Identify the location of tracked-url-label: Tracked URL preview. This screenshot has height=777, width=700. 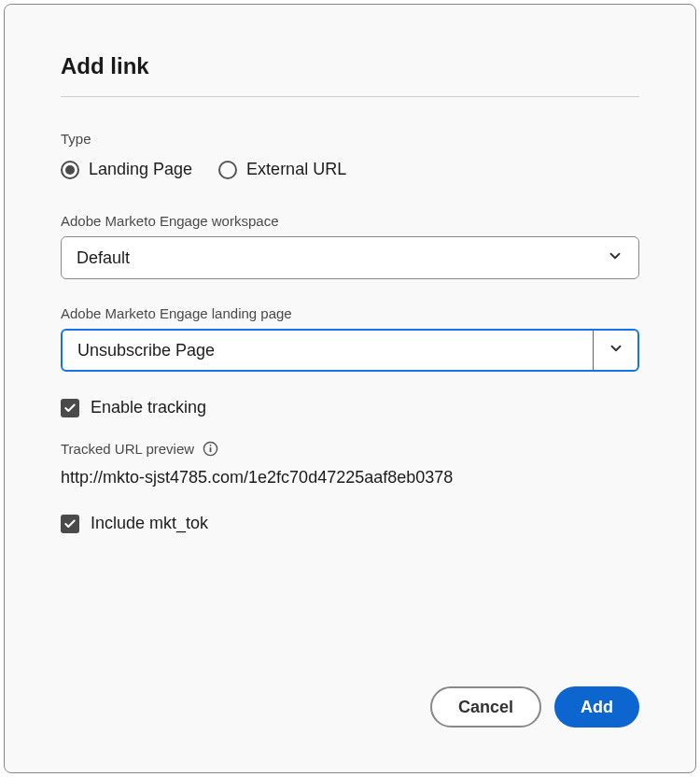
(127, 448).